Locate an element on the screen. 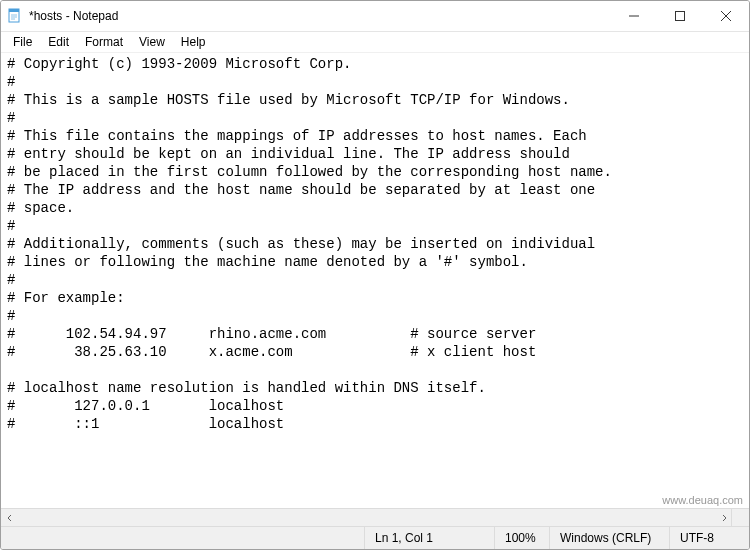 The height and width of the screenshot is (550, 750). chevron-left-icon is located at coordinates (10, 518).